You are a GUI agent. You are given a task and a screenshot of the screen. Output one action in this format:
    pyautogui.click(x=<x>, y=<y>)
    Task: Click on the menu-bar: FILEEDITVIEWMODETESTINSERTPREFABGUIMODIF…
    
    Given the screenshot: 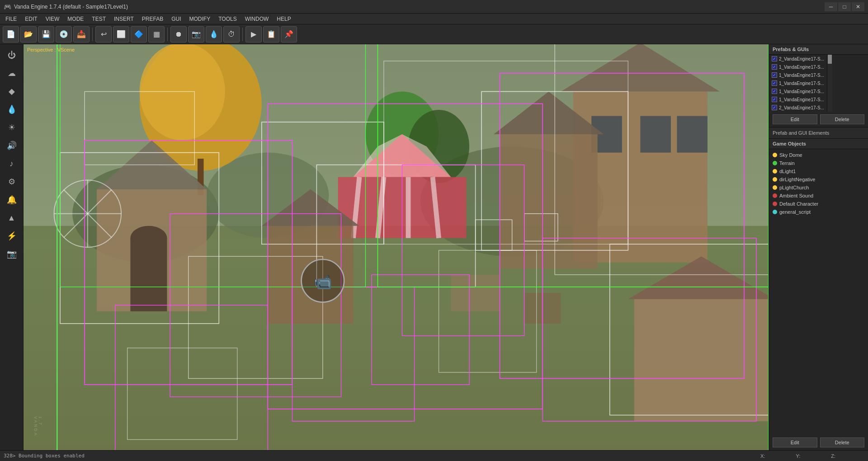 What is the action you would take?
    pyautogui.click(x=434, y=19)
    